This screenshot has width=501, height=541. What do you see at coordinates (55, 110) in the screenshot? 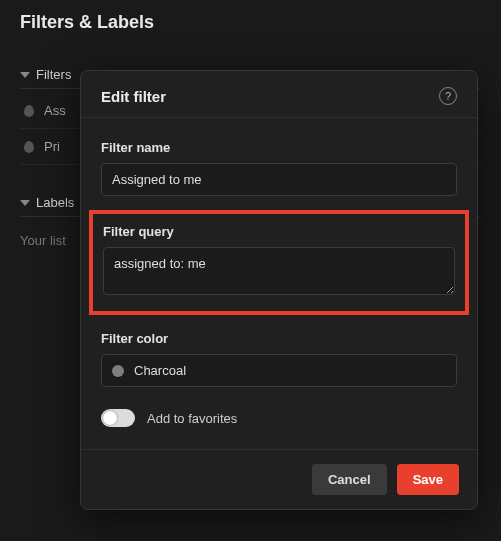
I see `list-item-label: Ass` at bounding box center [55, 110].